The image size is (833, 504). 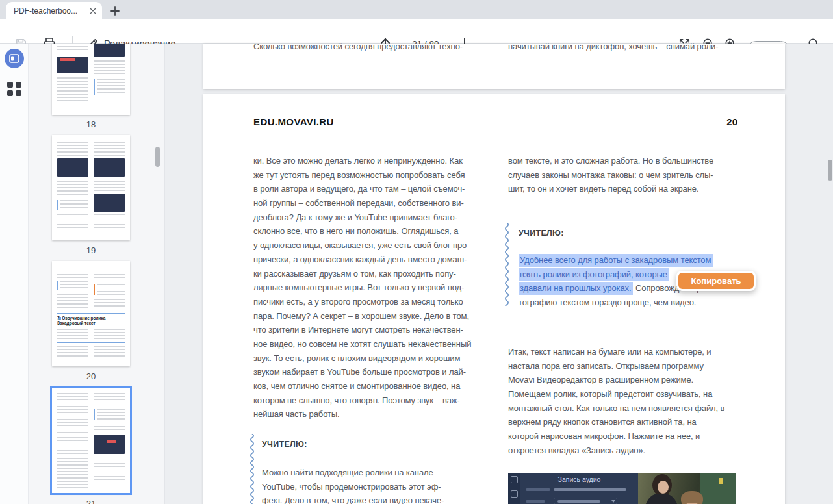 What do you see at coordinates (718, 488) in the screenshot?
I see `chalkboard` at bounding box center [718, 488].